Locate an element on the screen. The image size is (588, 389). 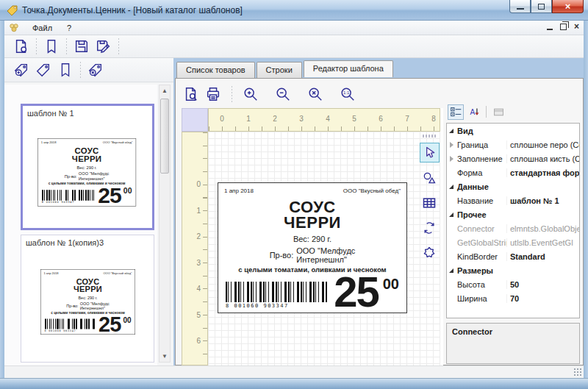
category-row: Прочее is located at coordinates (513, 215).